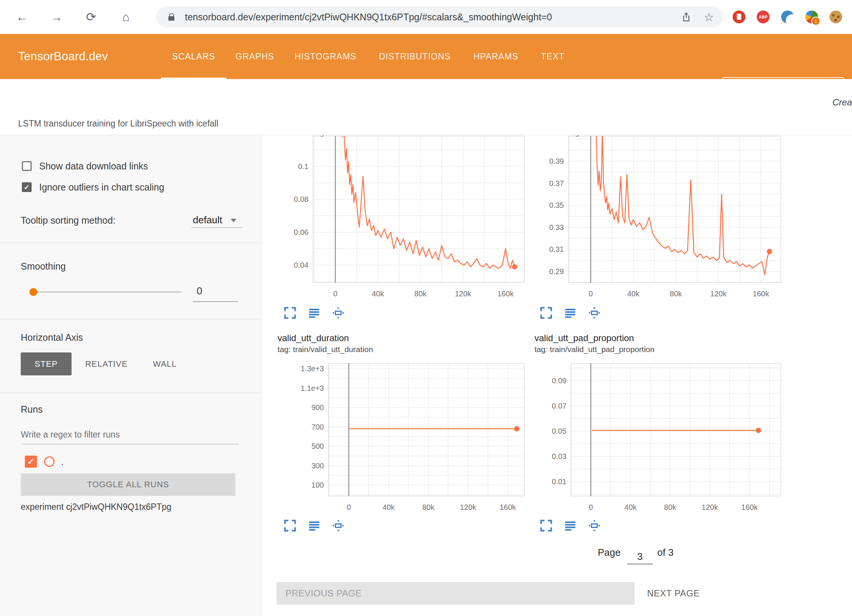  What do you see at coordinates (215, 302) in the screenshot?
I see `smoothing-value-underline` at bounding box center [215, 302].